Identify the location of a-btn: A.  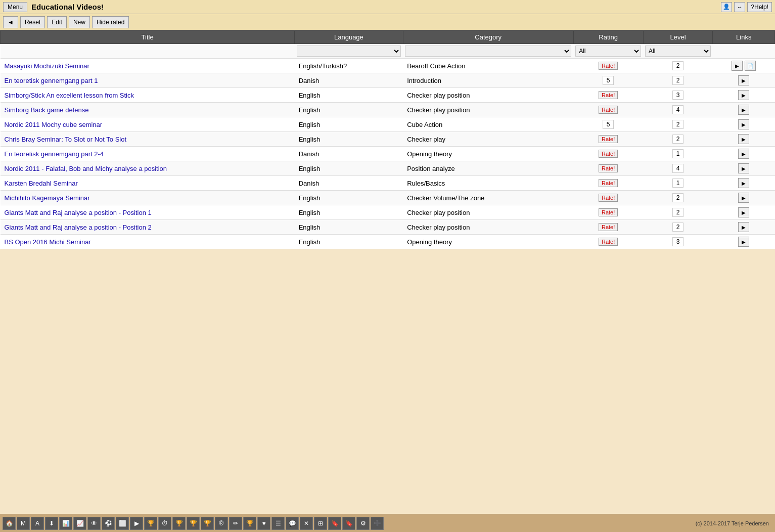
(37, 523).